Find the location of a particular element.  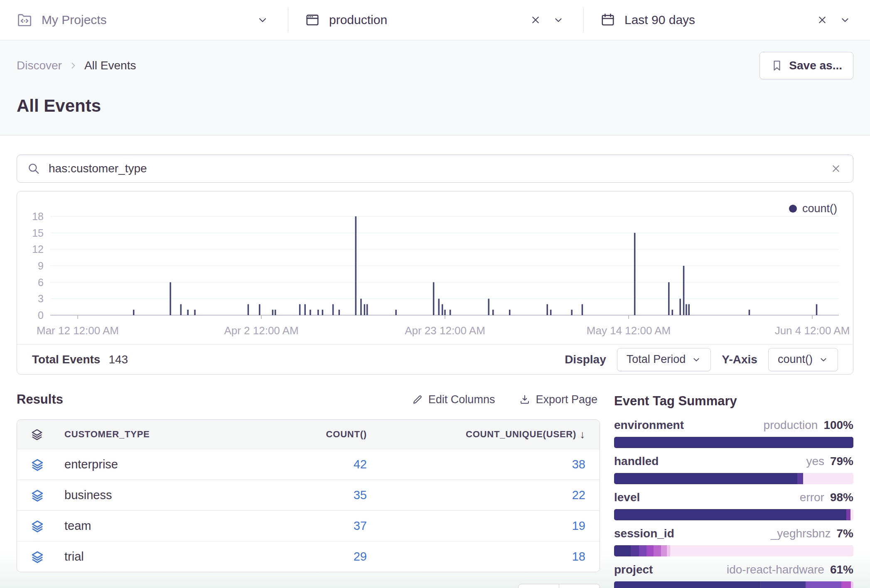

tag-name: handled is located at coordinates (637, 461).